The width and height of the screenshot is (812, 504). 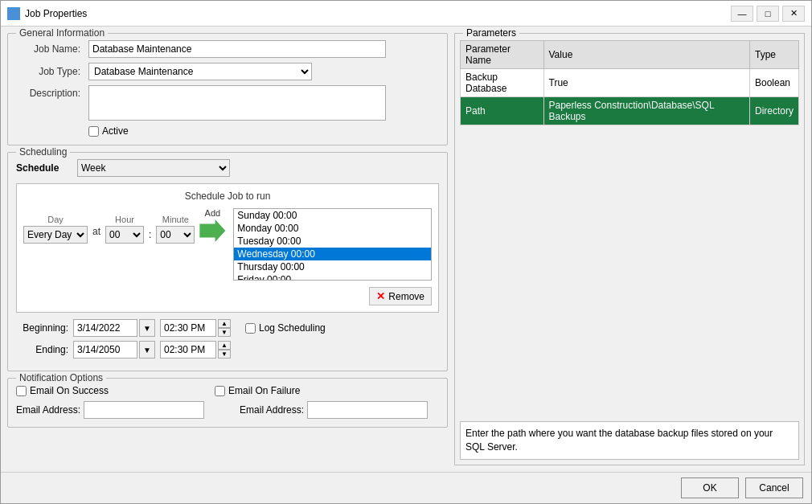 I want to click on email-success-section: Email On Success, so click(x=63, y=391).